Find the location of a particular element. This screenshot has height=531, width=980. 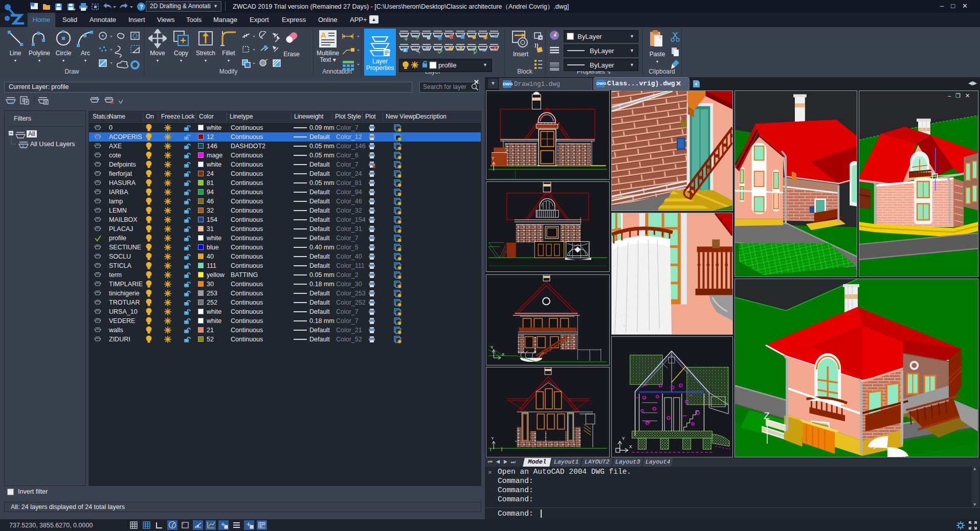

svg-text: A is located at coordinates (323, 35).